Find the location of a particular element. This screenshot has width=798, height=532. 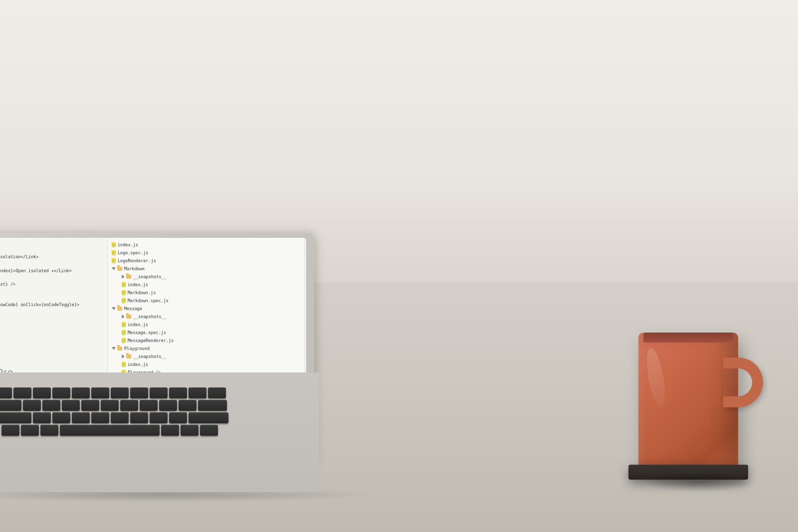

tree-file-message-index: index.js is located at coordinates (207, 325).